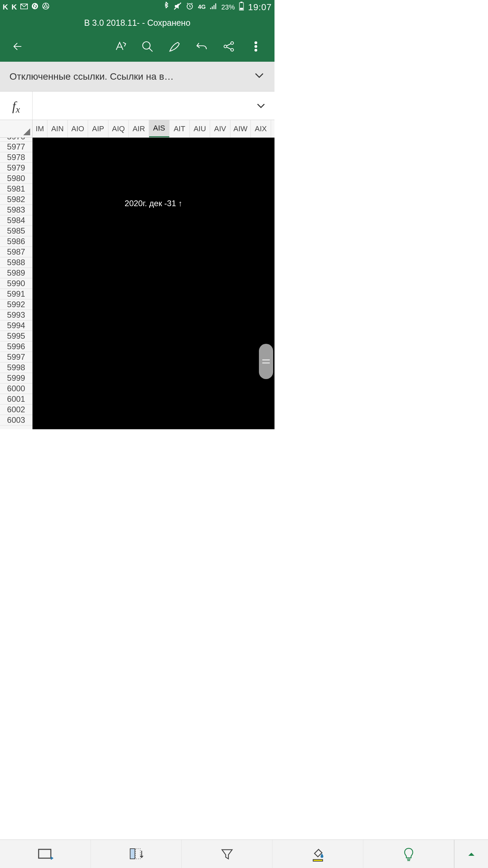 This screenshot has width=488, height=868. Describe the element at coordinates (16, 283) in the screenshot. I see `row-header: 5990` at that location.